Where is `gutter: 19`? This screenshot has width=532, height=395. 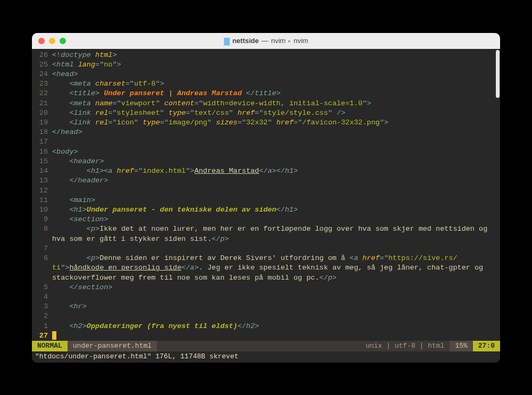
gutter: 19 is located at coordinates (42, 123).